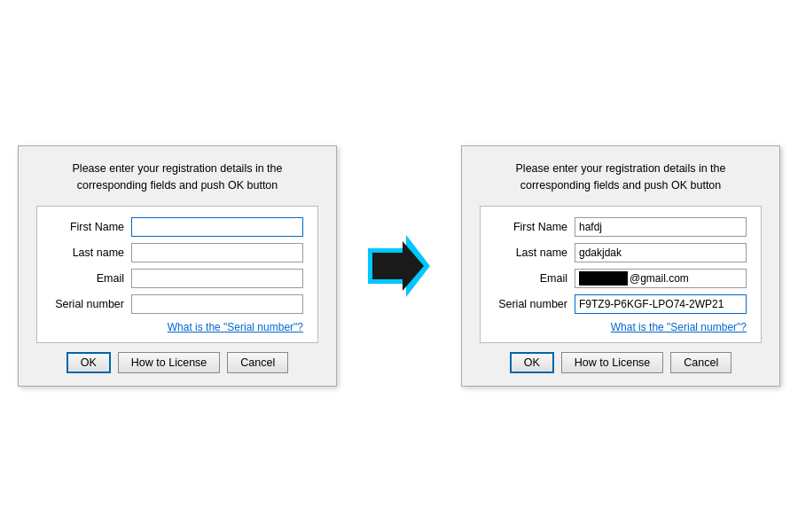 This screenshot has width=798, height=532. Describe the element at coordinates (177, 304) in the screenshot. I see `left-serial-row: Serial number` at that location.